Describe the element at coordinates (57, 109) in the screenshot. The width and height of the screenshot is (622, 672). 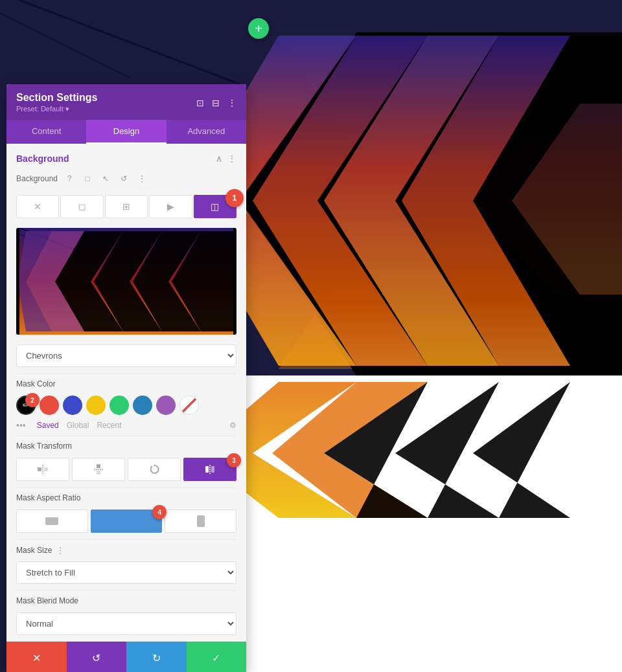
I see `preset-selector: Preset: Default ▾` at that location.